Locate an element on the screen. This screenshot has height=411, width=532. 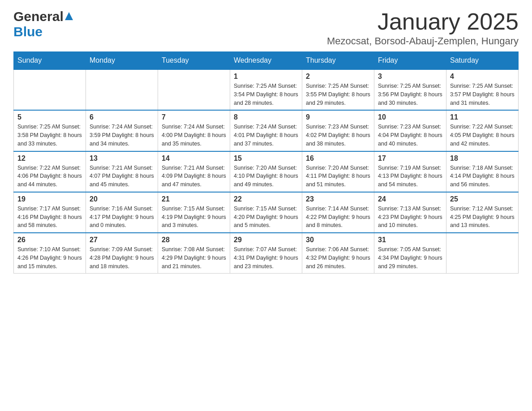
day-number: 1 is located at coordinates (266, 77).